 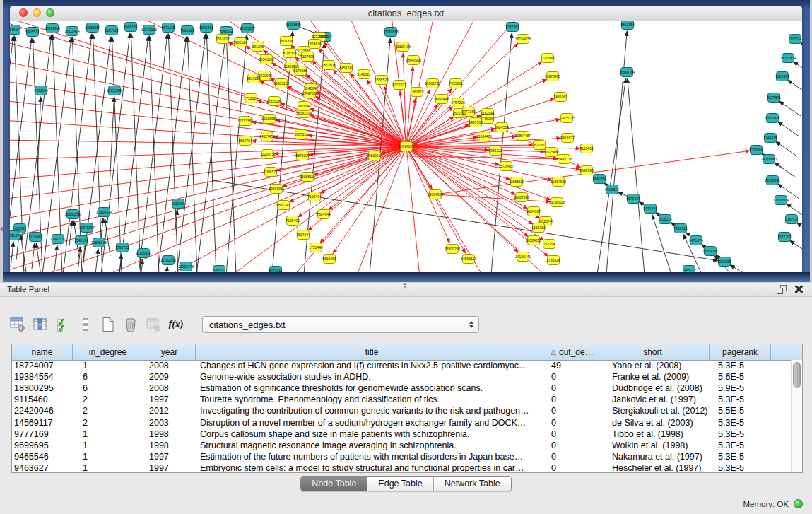 What do you see at coordinates (407, 399) in the screenshot?
I see `table-row: 911546021997Tourette syndrome. Phenomeno…` at bounding box center [407, 399].